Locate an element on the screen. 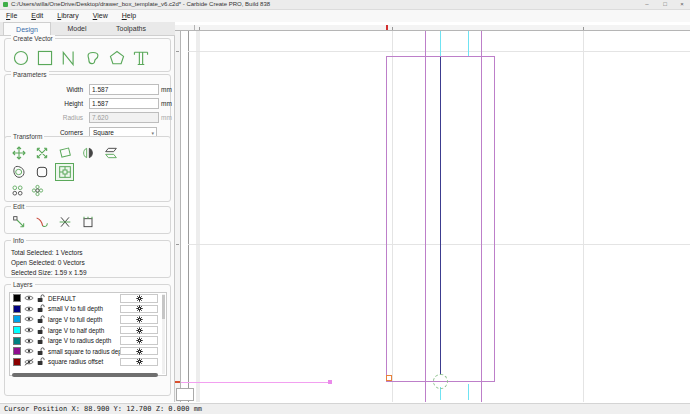 Image resolution: width=690 pixels, height=414 pixels. grid-array-tool-icon is located at coordinates (17, 190).